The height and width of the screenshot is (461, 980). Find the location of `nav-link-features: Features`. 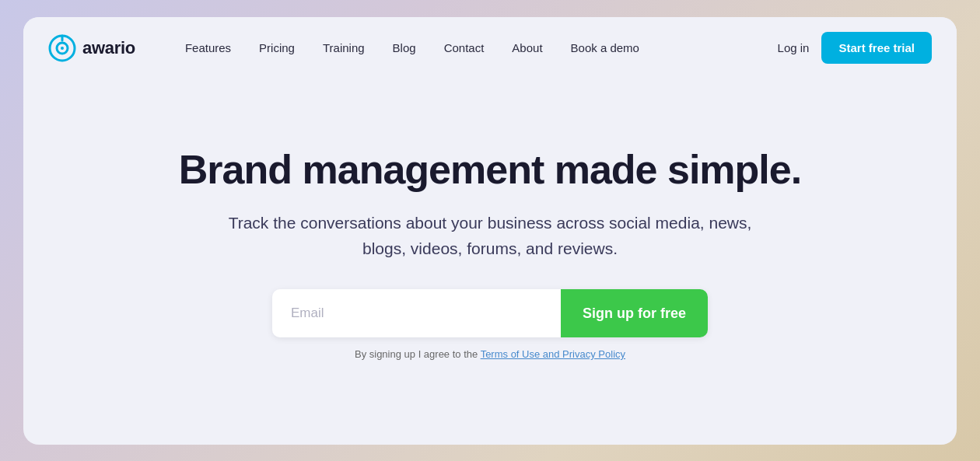

nav-link-features: Features is located at coordinates (208, 48).